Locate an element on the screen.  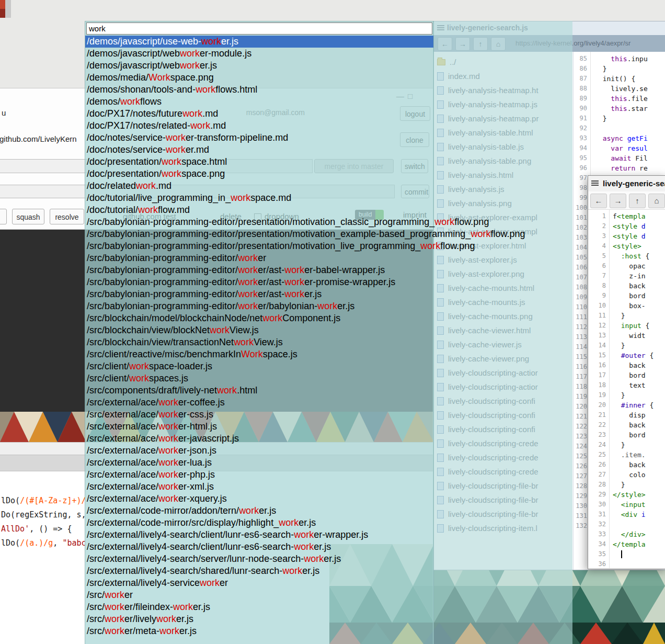
search-result-row: /src/external/ace/worker-javascript.js is located at coordinates (259, 438).